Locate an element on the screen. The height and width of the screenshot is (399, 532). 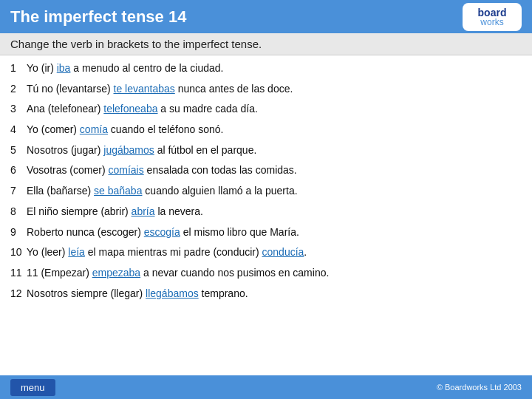
answer-text: telefoneaba is located at coordinates (130, 109).